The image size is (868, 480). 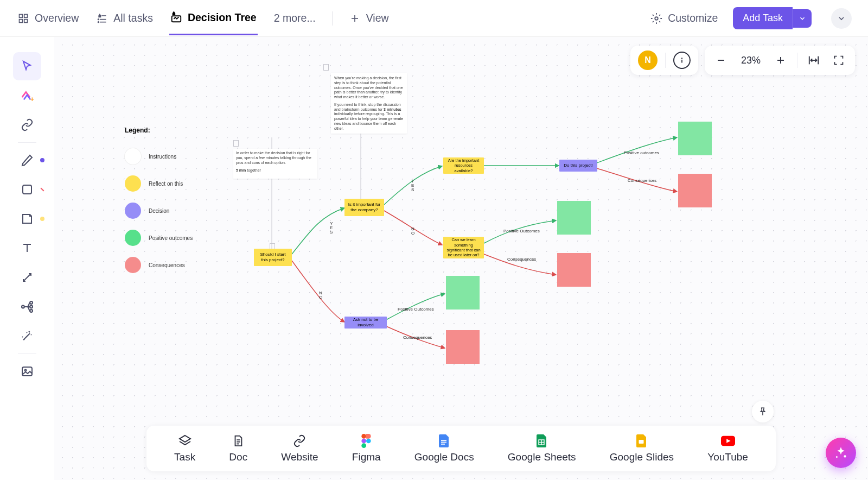 I want to click on instruction-card-top: When you're making a decision, the first…, so click(x=369, y=103).